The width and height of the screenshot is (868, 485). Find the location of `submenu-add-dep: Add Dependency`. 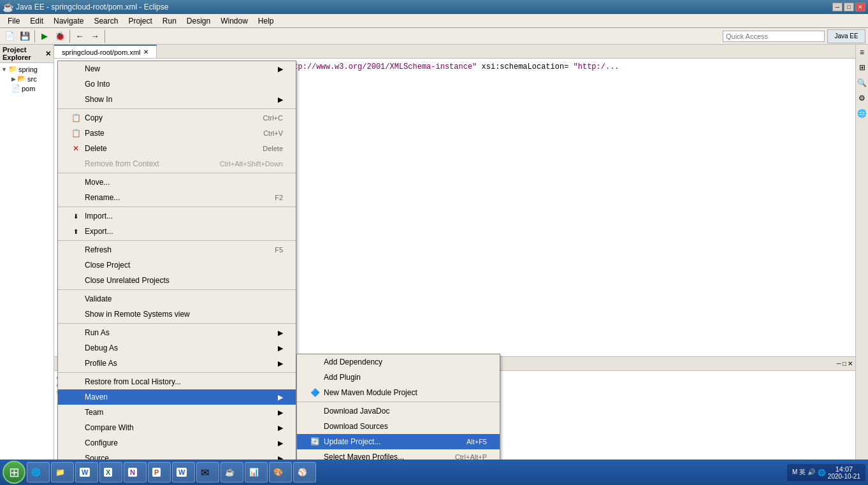

submenu-add-dep: Add Dependency is located at coordinates (398, 362).